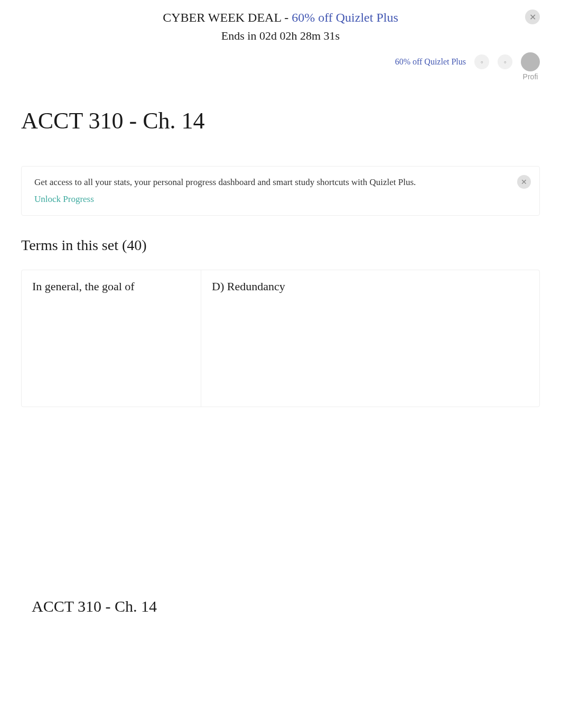 The height and width of the screenshot is (728, 561). I want to click on promo-close-button: ✕, so click(532, 17).